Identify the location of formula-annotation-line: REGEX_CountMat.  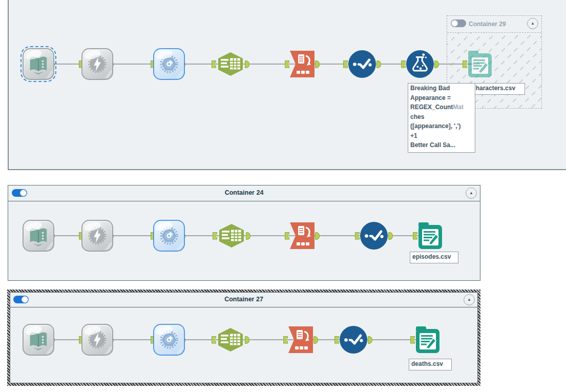
(442, 109).